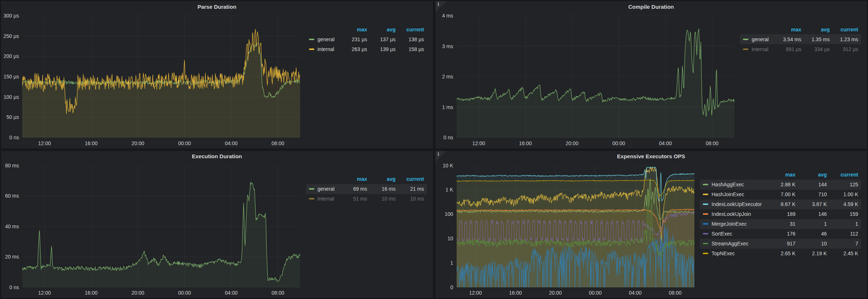 This screenshot has width=868, height=299. I want to click on panel-title: Execution Duration, so click(217, 156).